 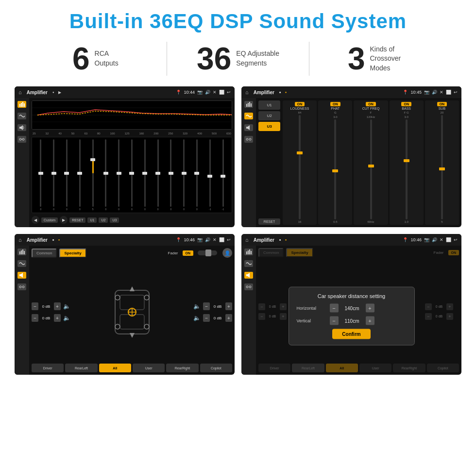 I want to click on tab-common: Common, so click(x=44, y=253).